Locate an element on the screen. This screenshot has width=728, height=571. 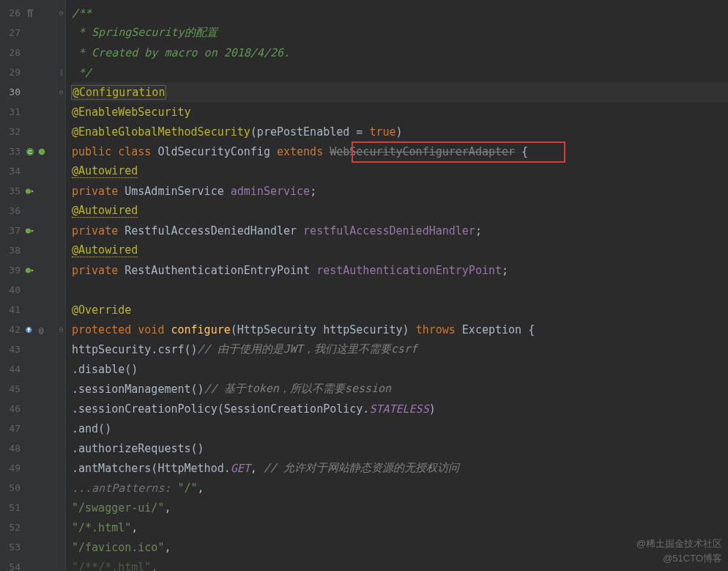
fold-close: ⌋ is located at coordinates (62, 72).